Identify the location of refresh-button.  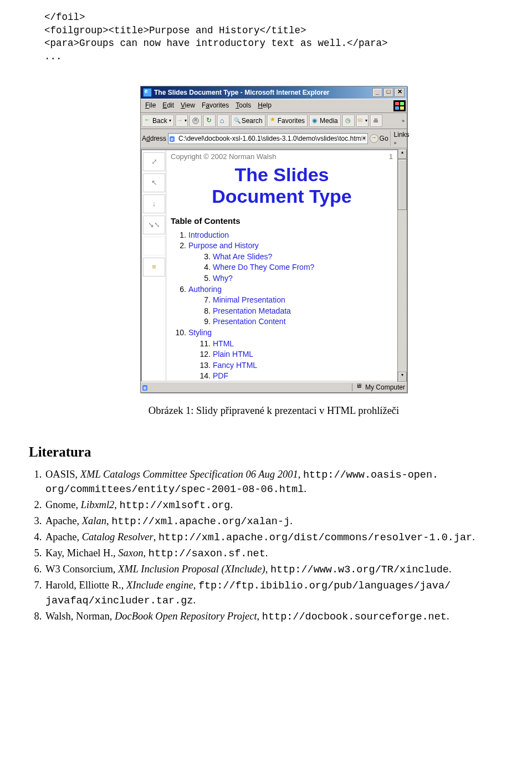
(209, 121).